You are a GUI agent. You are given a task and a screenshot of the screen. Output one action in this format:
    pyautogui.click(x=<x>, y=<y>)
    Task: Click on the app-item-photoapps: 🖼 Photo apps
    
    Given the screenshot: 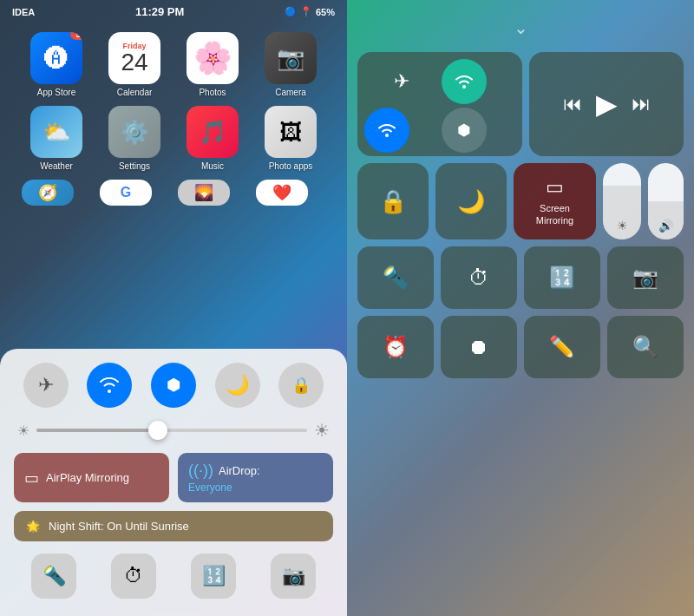 What is the action you would take?
    pyautogui.click(x=291, y=139)
    